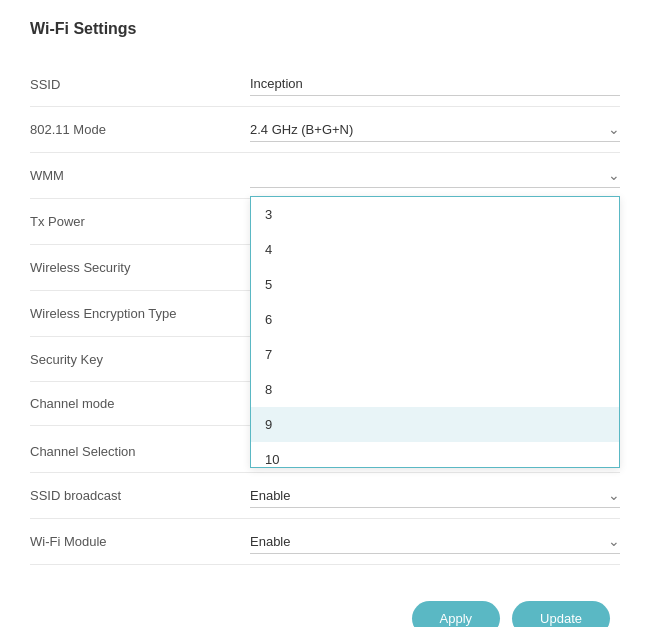 This screenshot has height=627, width=650. What do you see at coordinates (325, 29) in the screenshot?
I see `page-title: Wi-Fi Settings` at bounding box center [325, 29].